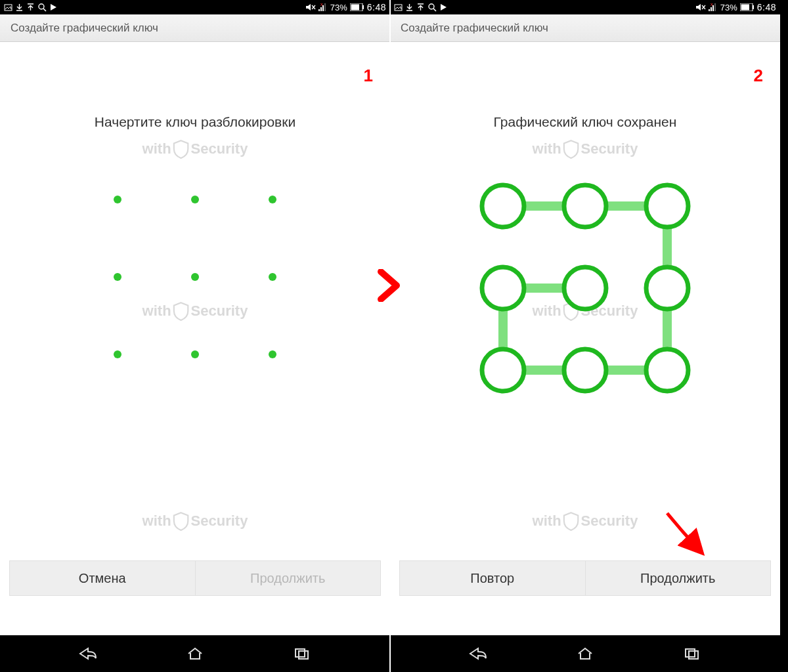 The image size is (788, 672). I want to click on cancel-button: Отмена, so click(102, 578).